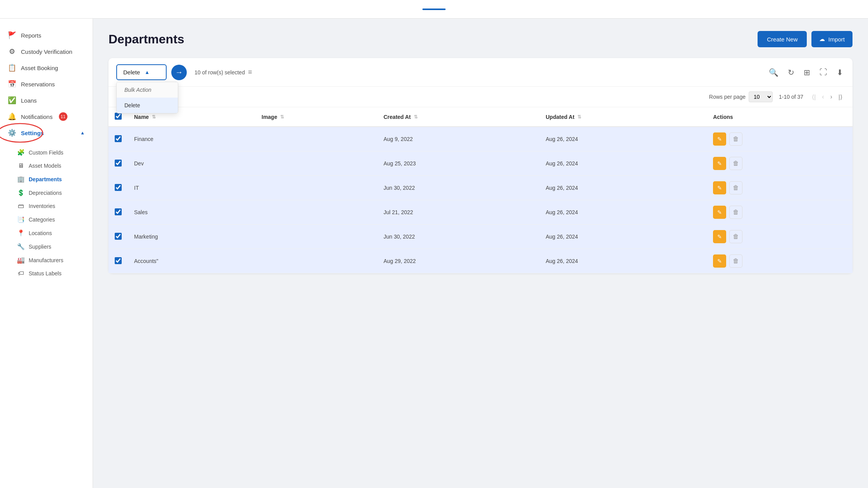  Describe the element at coordinates (480, 188) in the screenshot. I see `table-row: IT Jun 30, 2022 Aug 26, 2024 ✎ 🗑` at that location.